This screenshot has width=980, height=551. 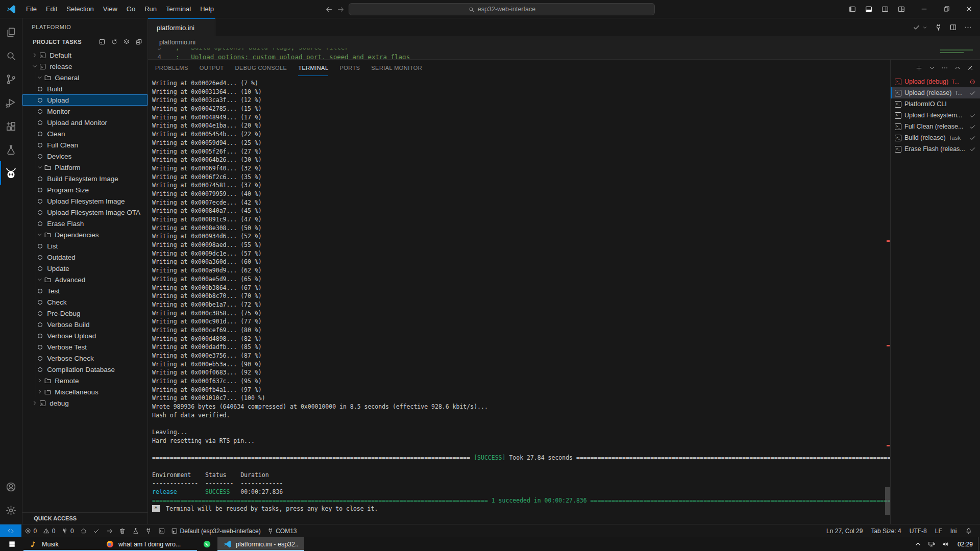 I want to click on tree-item-general: General, so click(x=85, y=78).